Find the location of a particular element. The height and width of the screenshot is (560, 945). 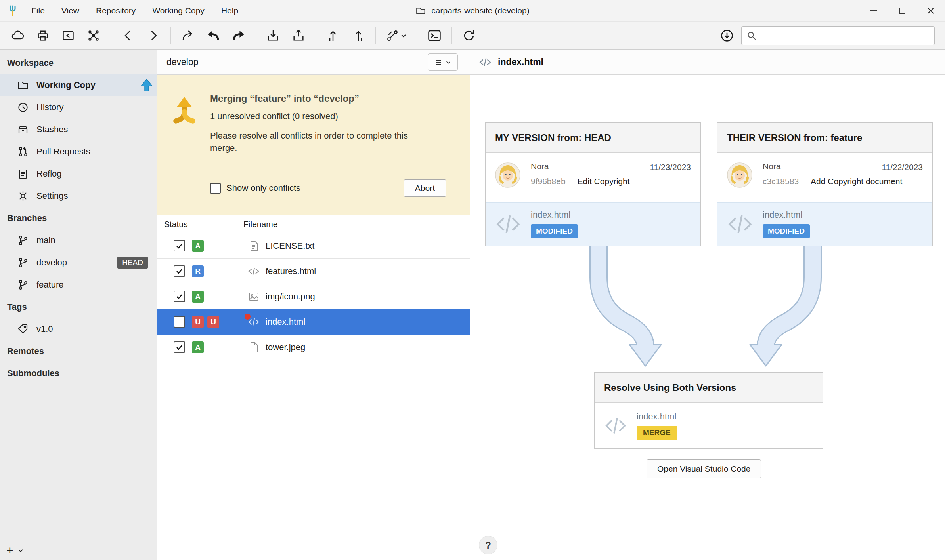

sidebar-item-label: Pull Requests is located at coordinates (63, 152).